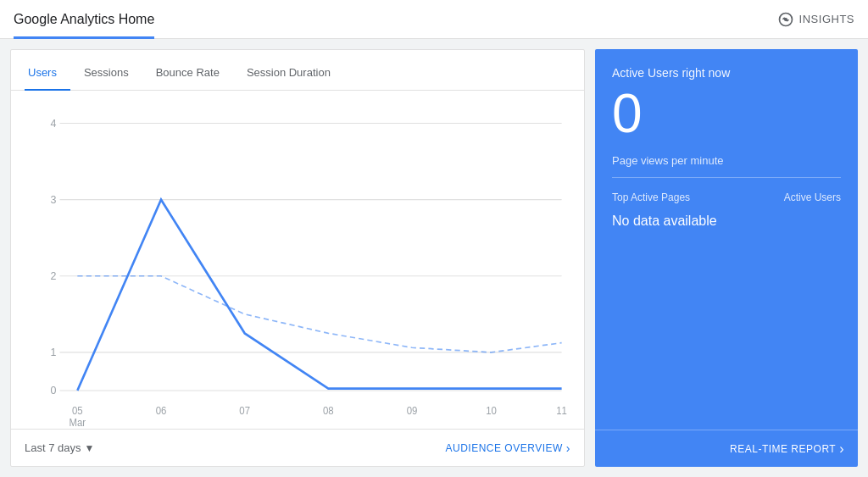 This screenshot has height=477, width=868. Describe the element at coordinates (188, 73) in the screenshot. I see `tab-bounce-rate: Bounce Rate` at that location.